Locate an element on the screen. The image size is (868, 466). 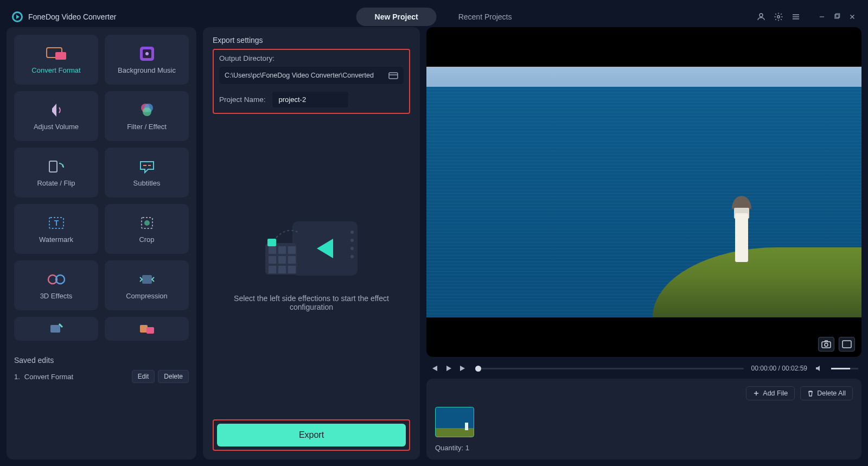
play-icon is located at coordinates (449, 368).